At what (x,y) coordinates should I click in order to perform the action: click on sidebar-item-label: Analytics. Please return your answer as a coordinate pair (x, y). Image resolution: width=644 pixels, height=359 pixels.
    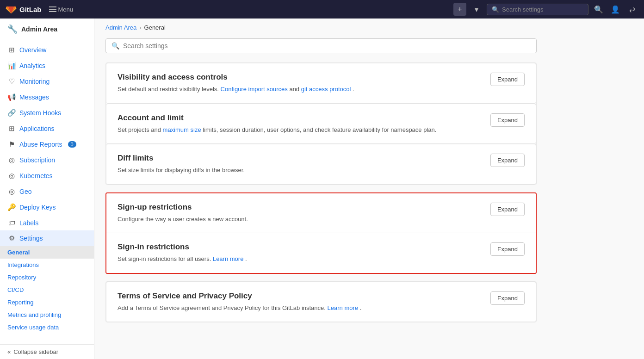
    Looking at the image, I should click on (32, 66).